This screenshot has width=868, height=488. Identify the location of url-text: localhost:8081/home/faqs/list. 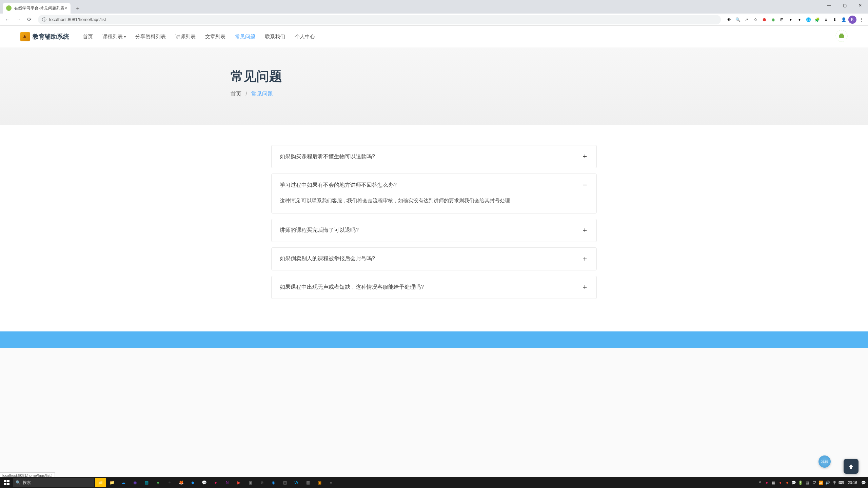
(78, 20).